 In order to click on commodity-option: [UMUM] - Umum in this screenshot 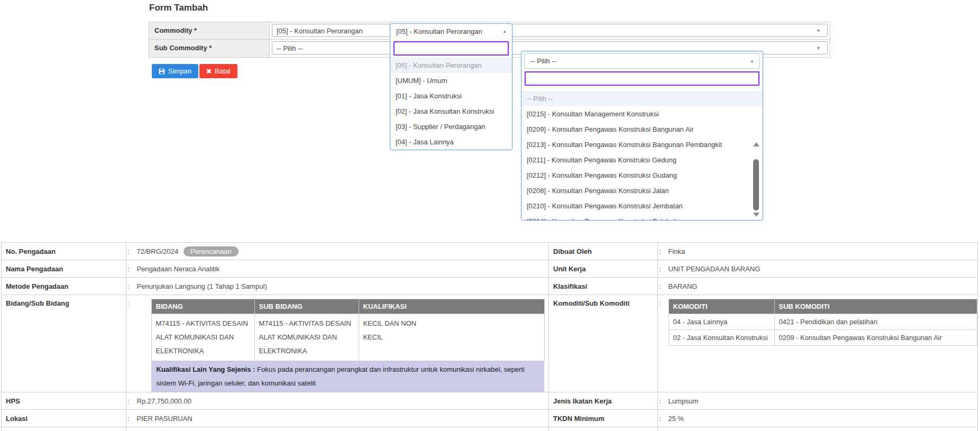, I will do `click(451, 80)`.